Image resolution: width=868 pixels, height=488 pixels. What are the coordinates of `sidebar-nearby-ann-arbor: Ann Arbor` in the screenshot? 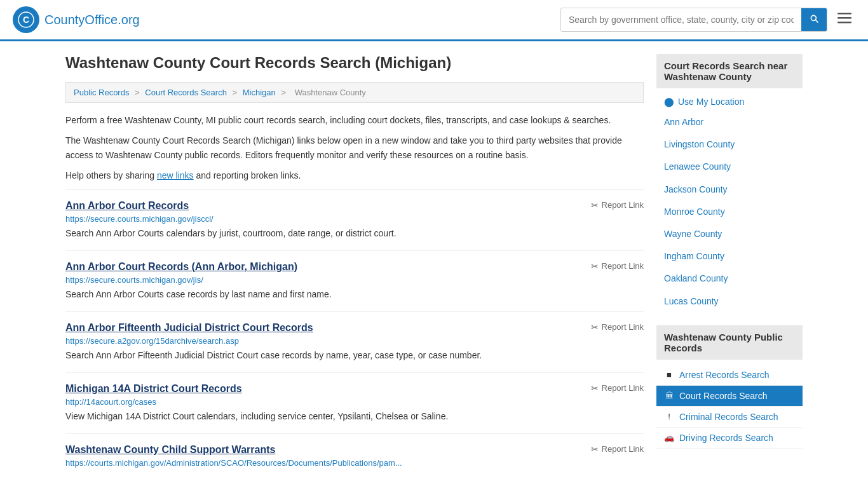 It's located at (729, 122).